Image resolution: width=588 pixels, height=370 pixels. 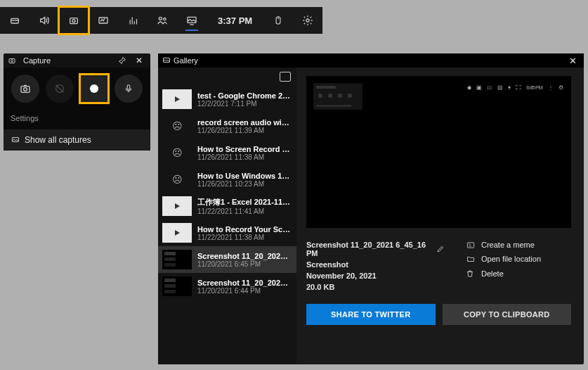 I want to click on close-icon: ✕, so click(x=139, y=60).